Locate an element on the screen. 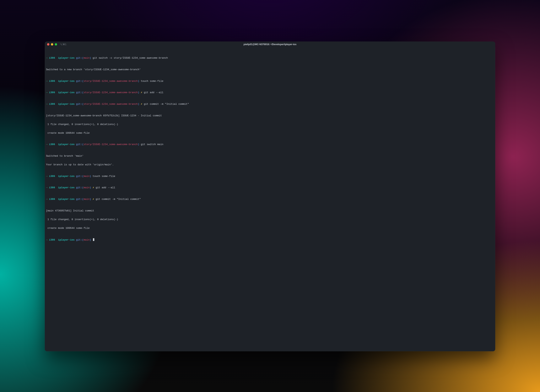 The image size is (540, 392). terminal-line: → i386 iplayer-ios git:(main) git switch… is located at coordinates (270, 58).